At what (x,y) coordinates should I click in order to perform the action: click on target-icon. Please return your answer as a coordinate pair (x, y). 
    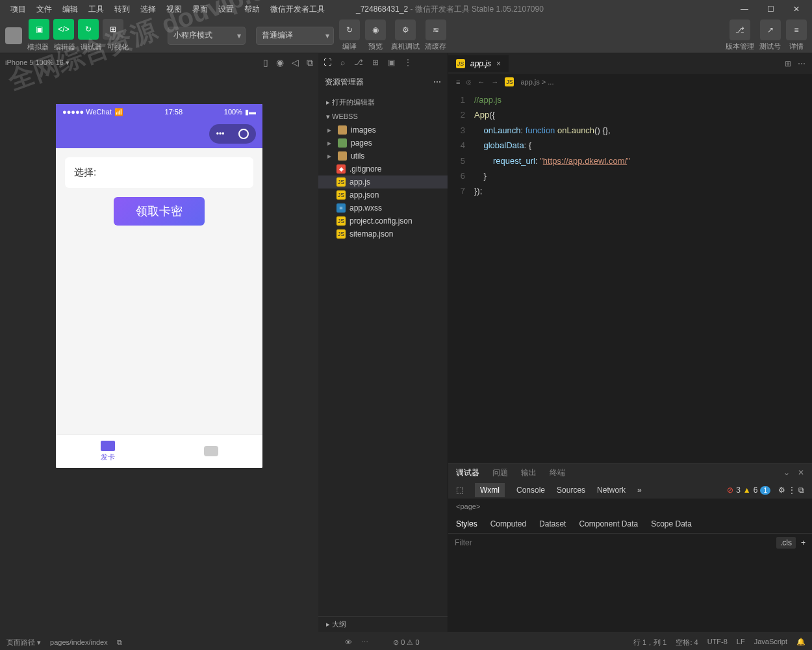
    Looking at the image, I should click on (244, 134).